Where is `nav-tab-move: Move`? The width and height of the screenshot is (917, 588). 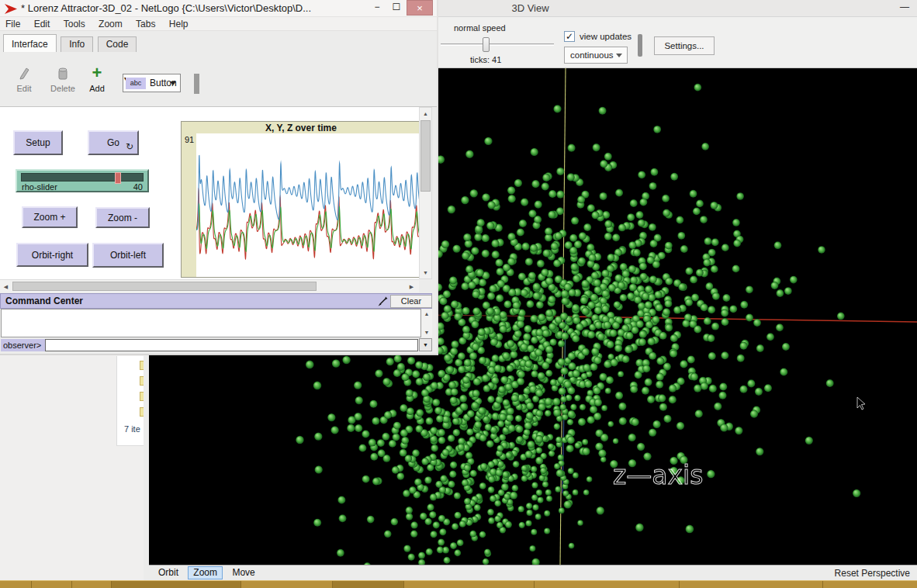 nav-tab-move: Move is located at coordinates (244, 572).